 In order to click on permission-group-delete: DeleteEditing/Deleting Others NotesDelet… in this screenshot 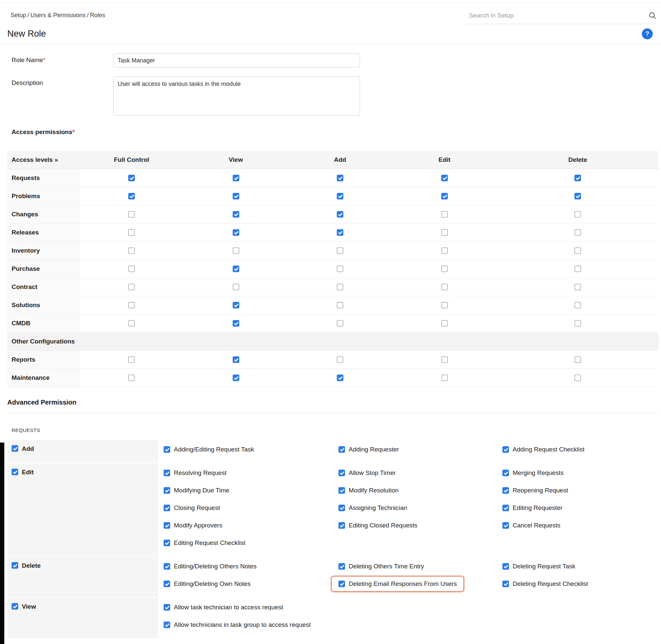, I will do `click(333, 577)`.